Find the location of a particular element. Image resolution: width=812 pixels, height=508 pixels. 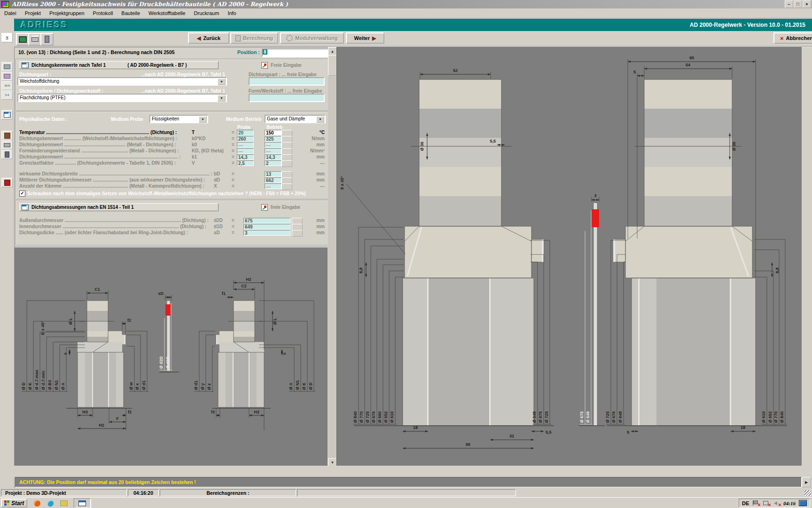

value-field: --- is located at coordinates (273, 186).